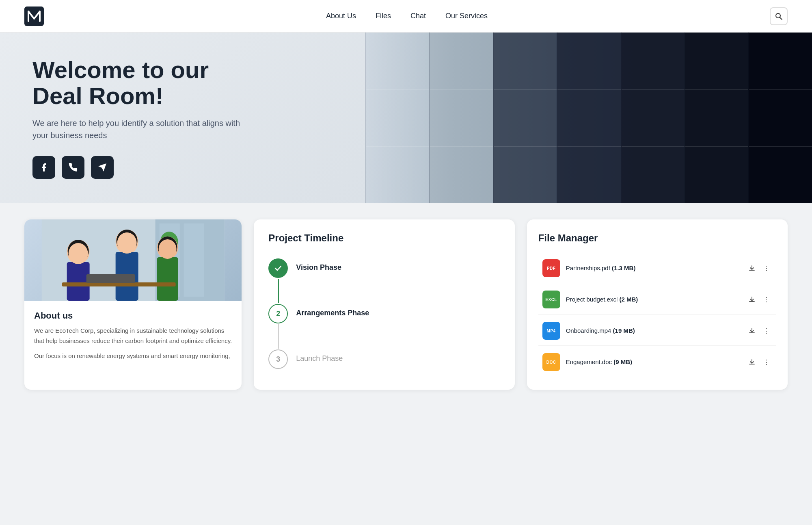 This screenshot has height=525, width=812. I want to click on nav-our-services: Our Services, so click(466, 16).